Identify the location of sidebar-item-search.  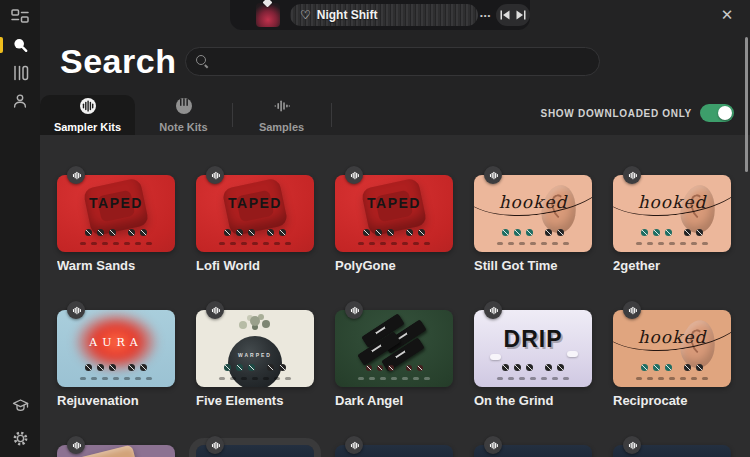
(20, 45).